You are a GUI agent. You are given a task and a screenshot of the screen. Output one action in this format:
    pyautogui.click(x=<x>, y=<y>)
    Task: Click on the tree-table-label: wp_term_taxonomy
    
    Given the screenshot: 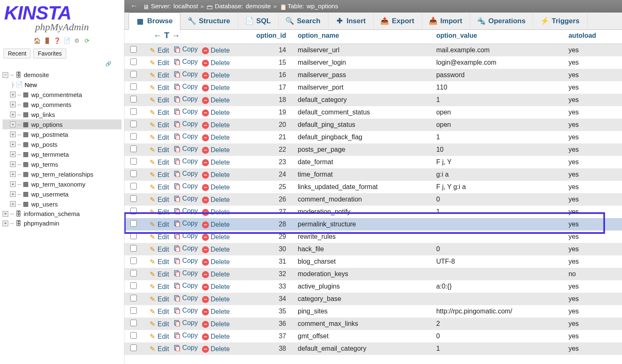 What is the action you would take?
    pyautogui.click(x=58, y=184)
    